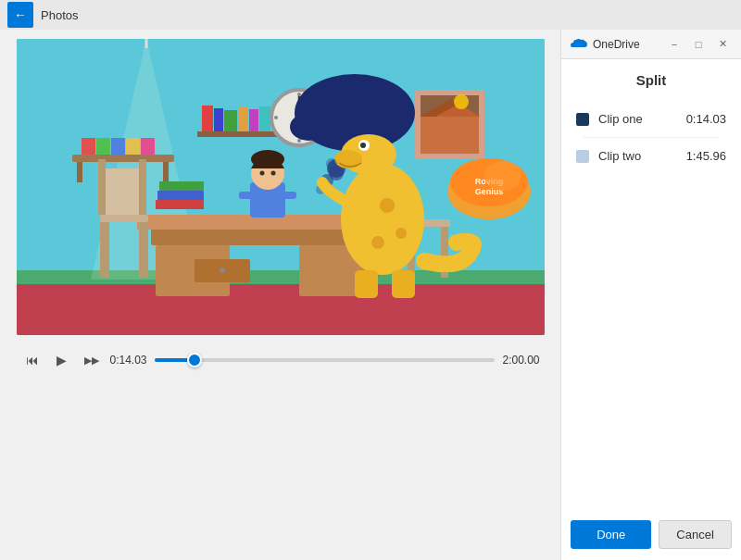 Image resolution: width=741 pixels, height=560 pixels. What do you see at coordinates (583, 119) in the screenshot?
I see `clip-1-color` at bounding box center [583, 119].